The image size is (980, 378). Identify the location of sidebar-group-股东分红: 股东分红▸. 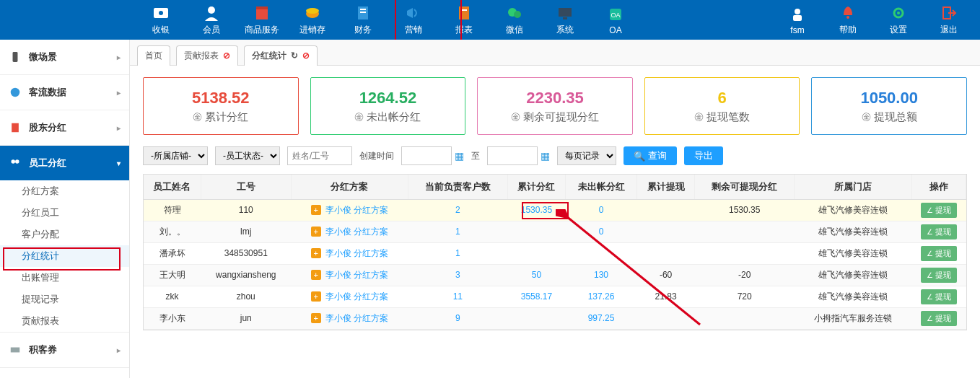
(65, 128).